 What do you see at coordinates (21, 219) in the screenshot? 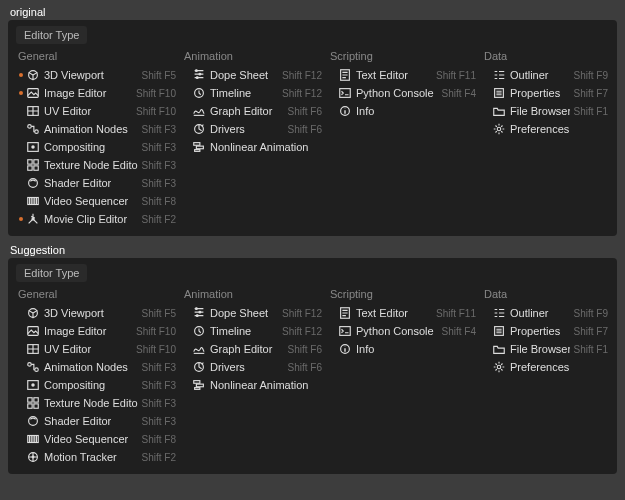
I see `change-dot-icon` at bounding box center [21, 219].